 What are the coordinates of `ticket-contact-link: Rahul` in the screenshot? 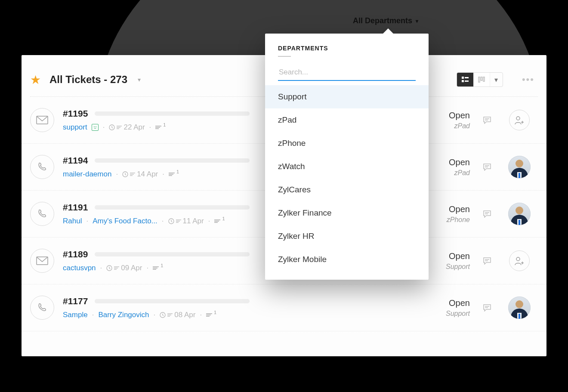 It's located at (72, 221).